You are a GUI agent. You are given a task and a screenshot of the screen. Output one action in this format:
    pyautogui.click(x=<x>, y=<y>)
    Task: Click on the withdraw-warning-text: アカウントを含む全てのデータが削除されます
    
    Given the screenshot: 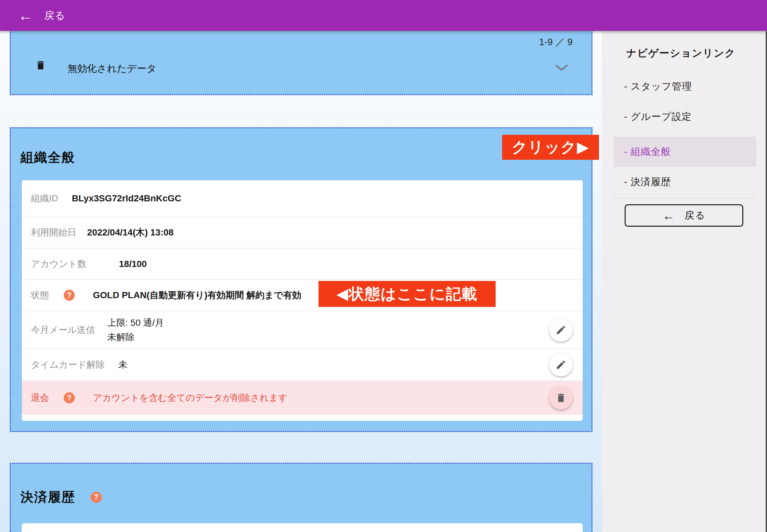 What is the action you would take?
    pyautogui.click(x=190, y=398)
    